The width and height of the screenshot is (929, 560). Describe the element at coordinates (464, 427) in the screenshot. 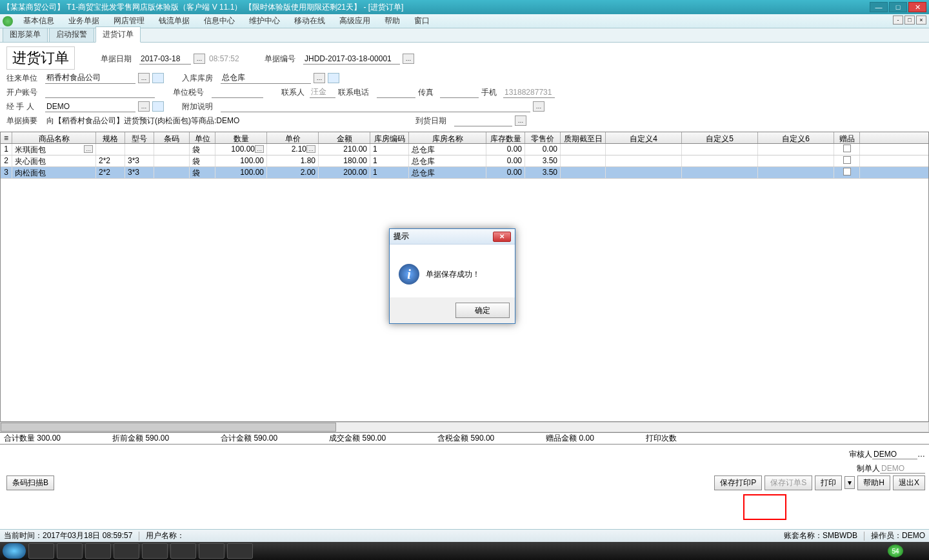

I see `grid-hscrollbar` at that location.